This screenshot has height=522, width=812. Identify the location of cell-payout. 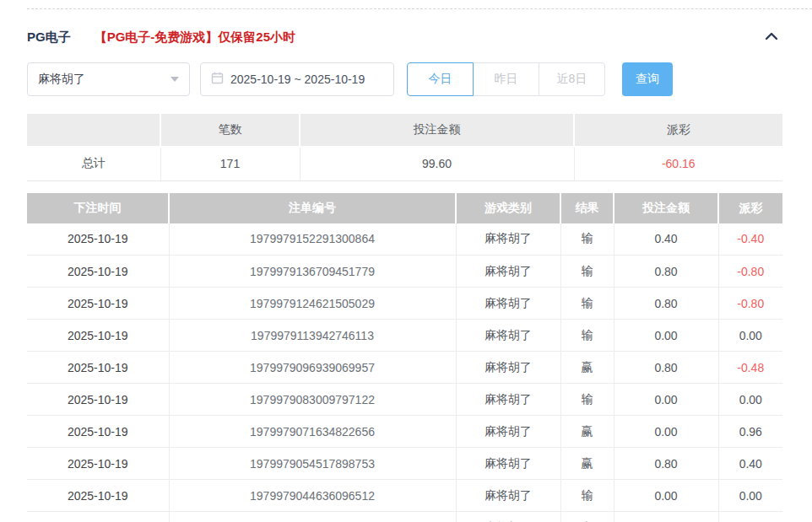
(750, 517).